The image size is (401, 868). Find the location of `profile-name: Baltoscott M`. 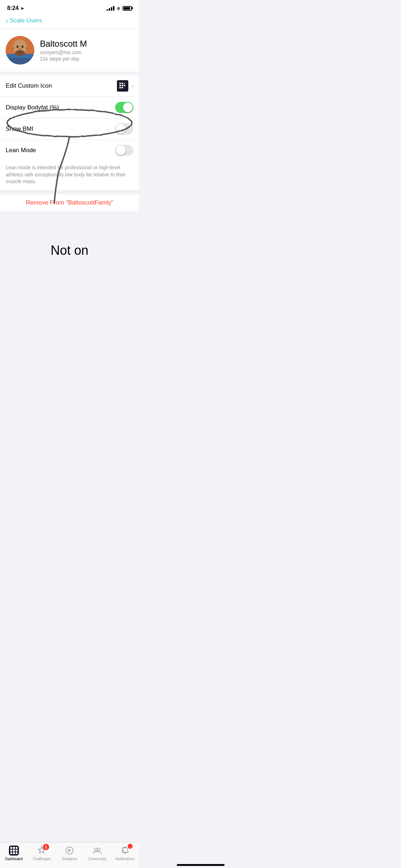

profile-name: Baltoscott M is located at coordinates (63, 44).